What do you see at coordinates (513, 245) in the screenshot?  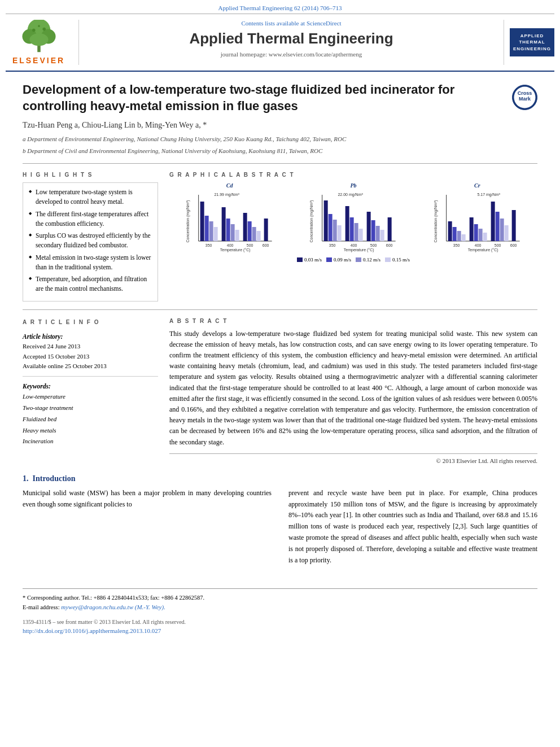 I see `svg-text: 600` at bounding box center [513, 245].